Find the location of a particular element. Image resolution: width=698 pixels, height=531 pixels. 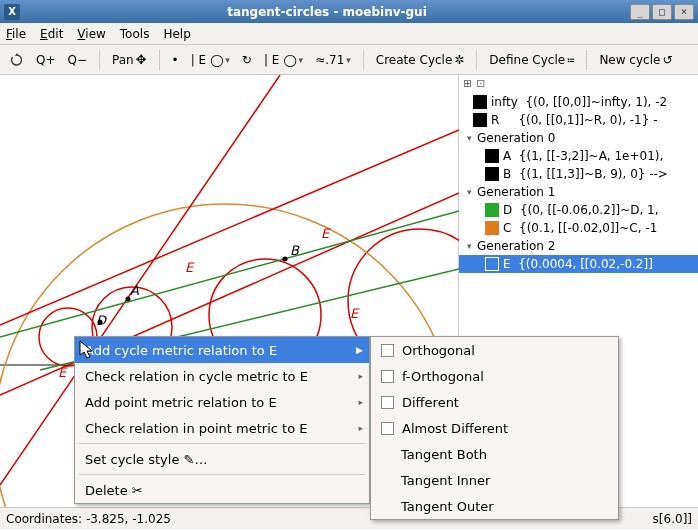

sub-almost-different: Almost Different is located at coordinates (494, 428).